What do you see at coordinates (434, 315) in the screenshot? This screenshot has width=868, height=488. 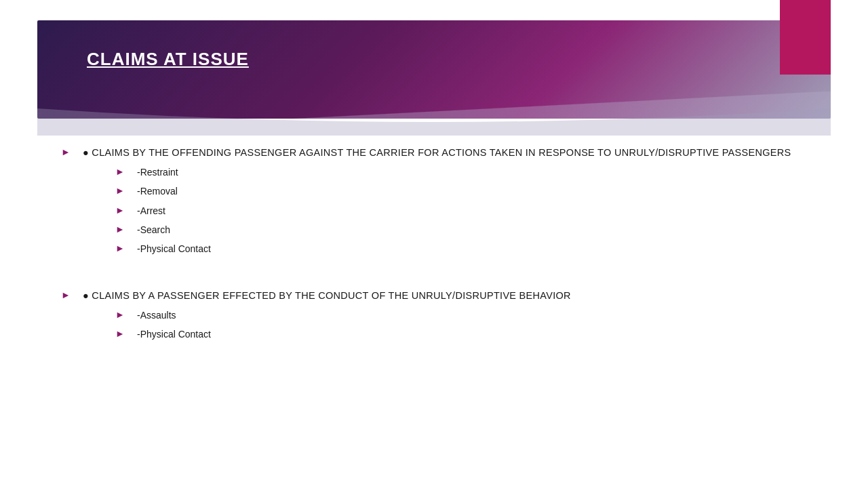 I see `section-2: ► ● CLAIMS BY A PASSENGER EFFECTED BY TH…` at bounding box center [434, 315].